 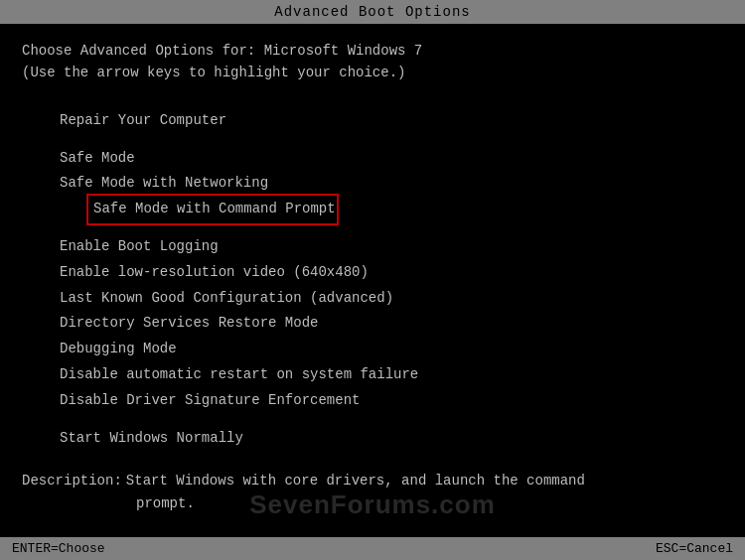 What do you see at coordinates (372, 350) in the screenshot?
I see `debugging-item: Debugging Mode` at bounding box center [372, 350].